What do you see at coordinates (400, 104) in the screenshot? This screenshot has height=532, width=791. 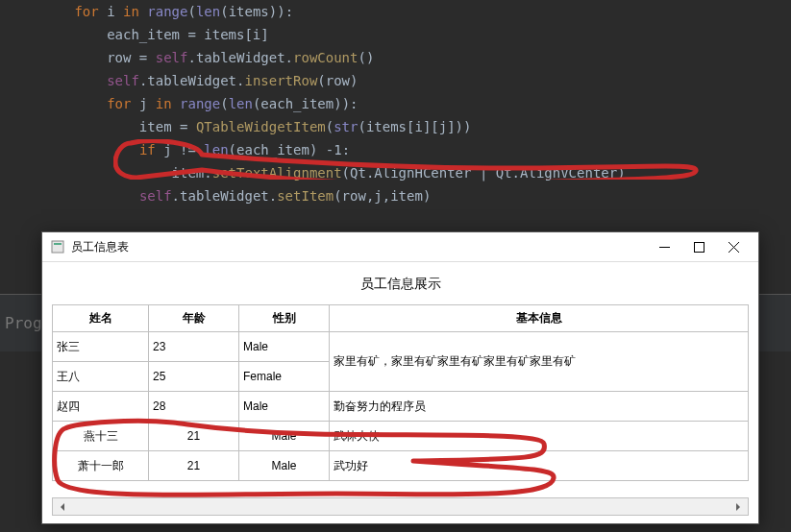 I see `code-line: for j in range(len(each_item)):` at bounding box center [400, 104].